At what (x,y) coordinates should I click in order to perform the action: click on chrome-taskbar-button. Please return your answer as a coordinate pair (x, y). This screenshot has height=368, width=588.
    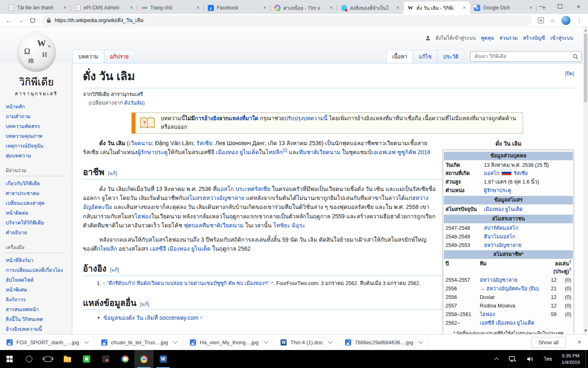
    Looking at the image, I should click on (144, 359).